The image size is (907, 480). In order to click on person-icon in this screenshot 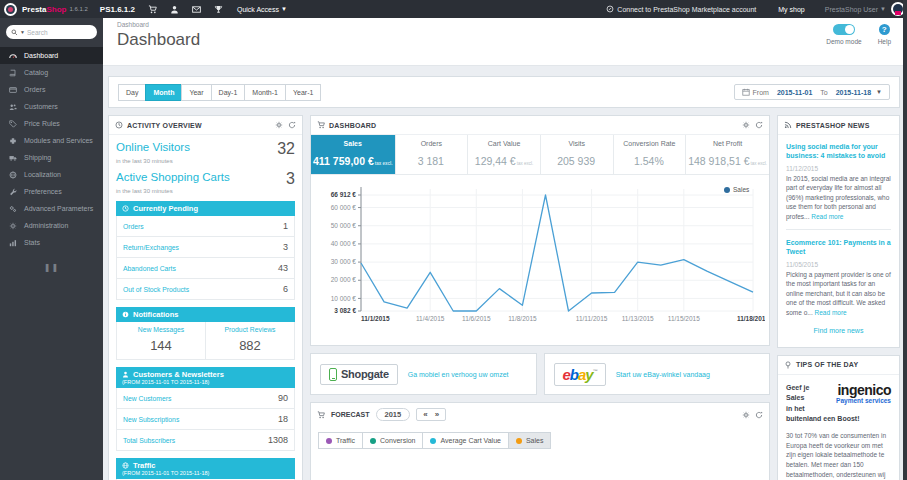, I will do `click(126, 374)`.